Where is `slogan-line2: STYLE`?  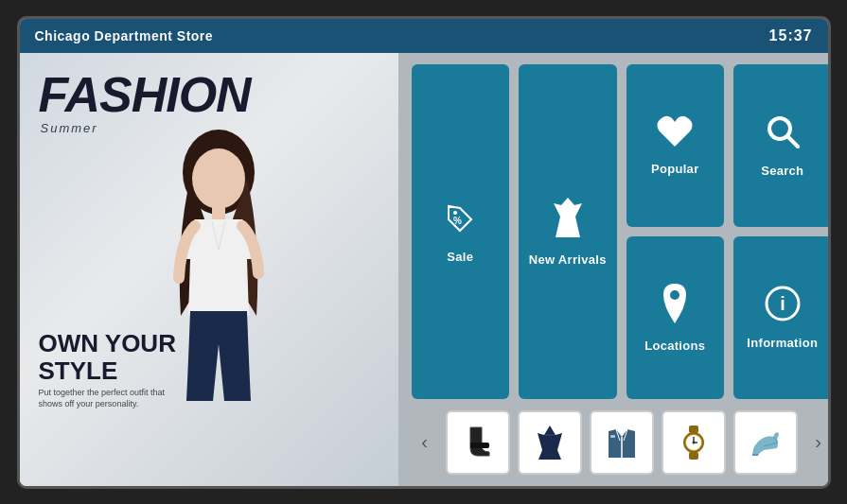 slogan-line2: STYLE is located at coordinates (108, 371).